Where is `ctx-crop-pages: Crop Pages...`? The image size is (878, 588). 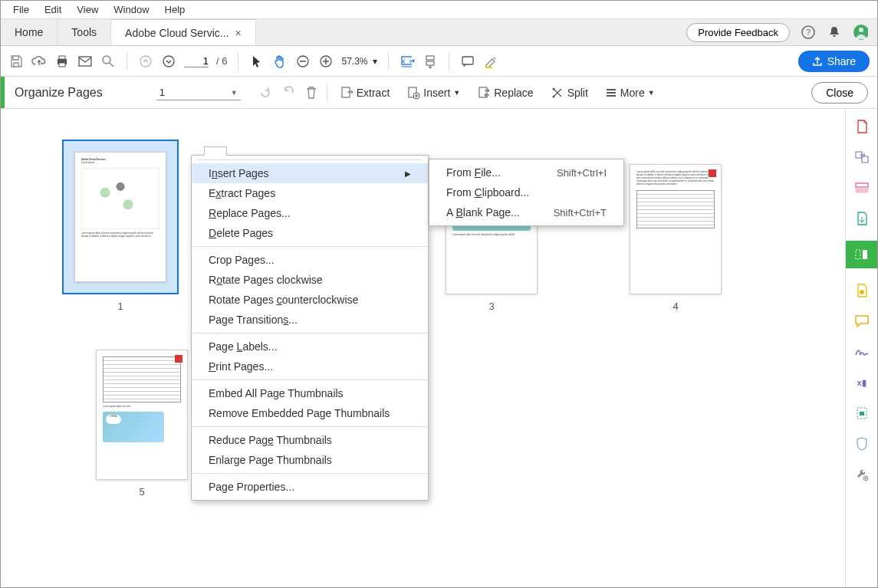
ctx-crop-pages: Crop Pages... is located at coordinates (310, 260).